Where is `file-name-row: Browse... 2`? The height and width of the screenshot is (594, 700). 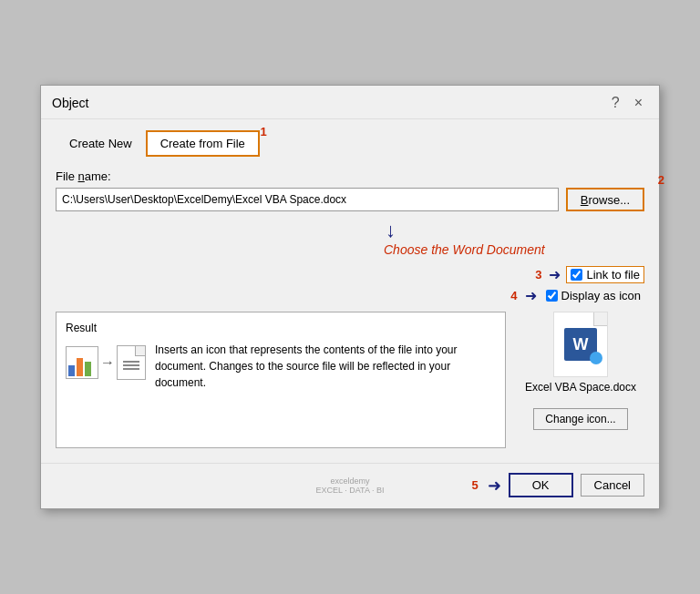 file-name-row: Browse... 2 is located at coordinates (350, 200).